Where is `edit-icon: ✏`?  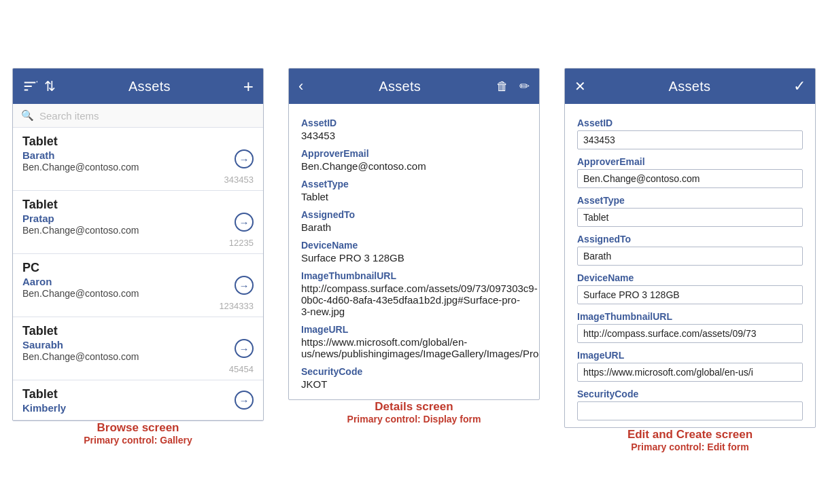
edit-icon: ✏ is located at coordinates (525, 86).